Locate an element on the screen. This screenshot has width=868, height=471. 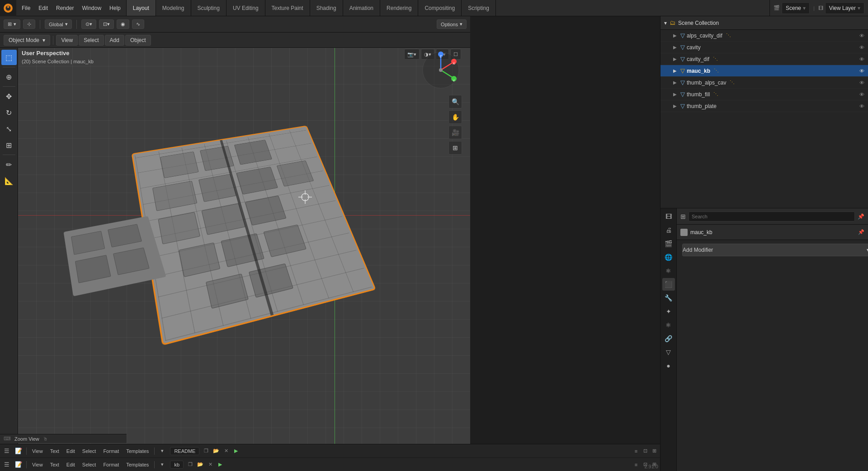
mode-toggle-btn: ⊞ ▾ is located at coordinates (12, 24).